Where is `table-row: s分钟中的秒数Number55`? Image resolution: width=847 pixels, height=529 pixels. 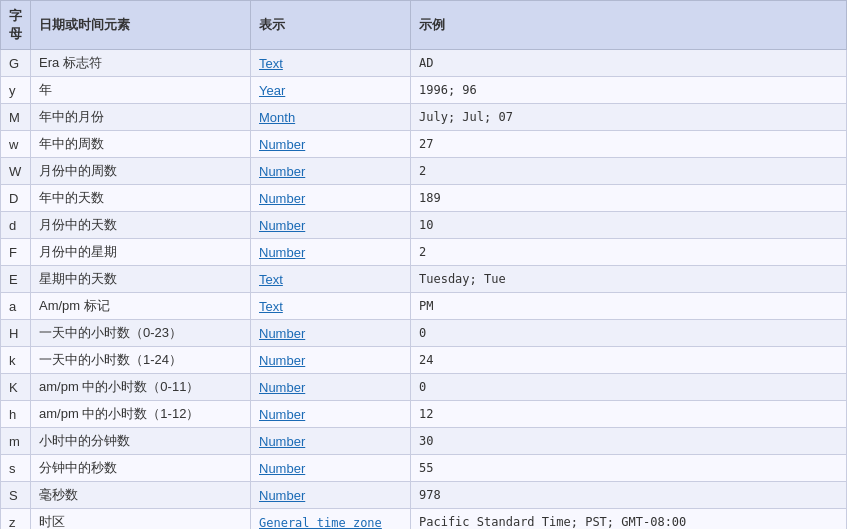
table-row: s分钟中的秒数Number55 is located at coordinates (424, 468).